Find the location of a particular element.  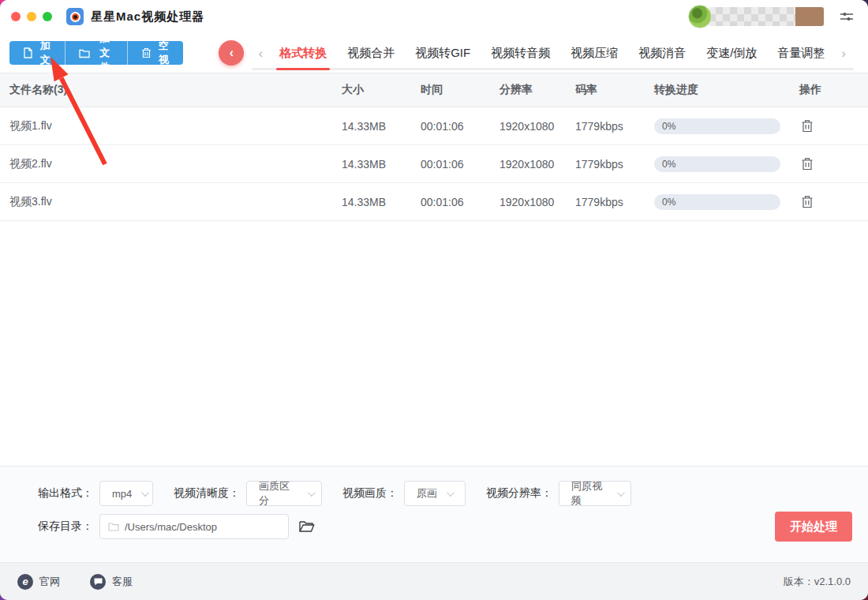

start-processing-button: 开始处理 is located at coordinates (814, 527).